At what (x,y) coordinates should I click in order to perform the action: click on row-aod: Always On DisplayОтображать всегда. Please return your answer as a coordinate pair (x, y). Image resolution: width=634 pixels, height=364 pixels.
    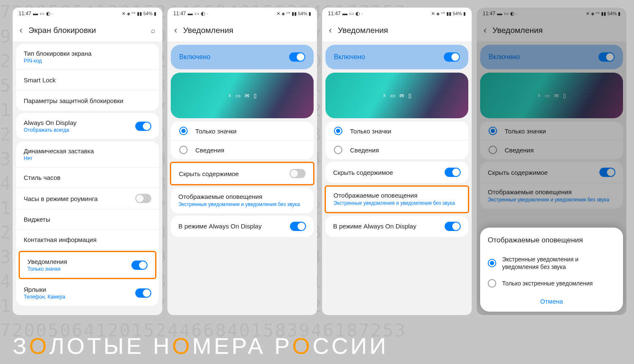
    Looking at the image, I should click on (87, 126).